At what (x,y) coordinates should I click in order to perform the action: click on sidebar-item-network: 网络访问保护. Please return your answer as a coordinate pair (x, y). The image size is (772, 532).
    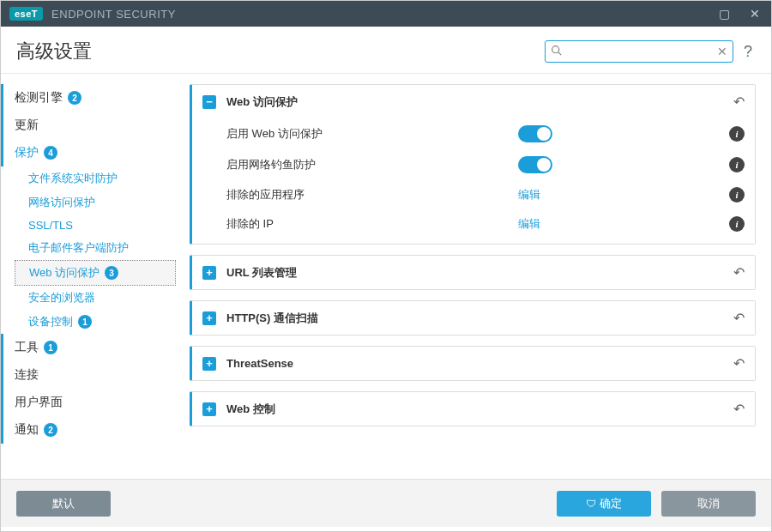
    Looking at the image, I should click on (95, 203).